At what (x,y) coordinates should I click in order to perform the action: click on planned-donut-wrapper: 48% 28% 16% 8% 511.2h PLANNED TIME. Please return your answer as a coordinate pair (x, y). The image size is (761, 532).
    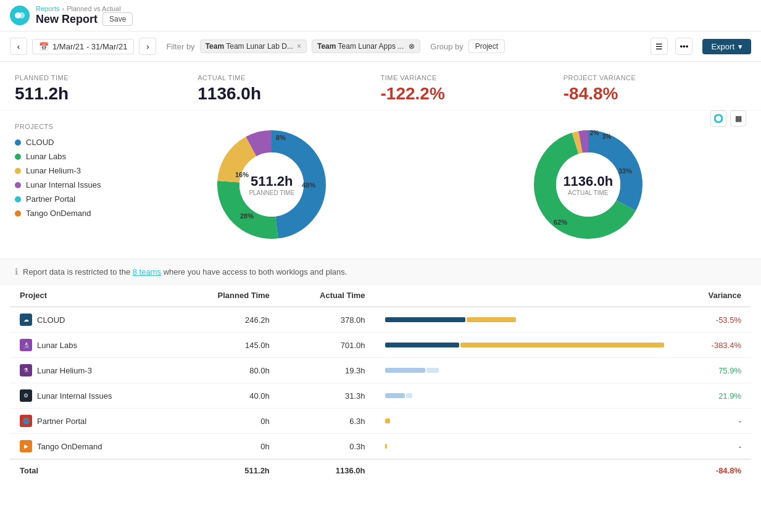
    Looking at the image, I should click on (272, 185).